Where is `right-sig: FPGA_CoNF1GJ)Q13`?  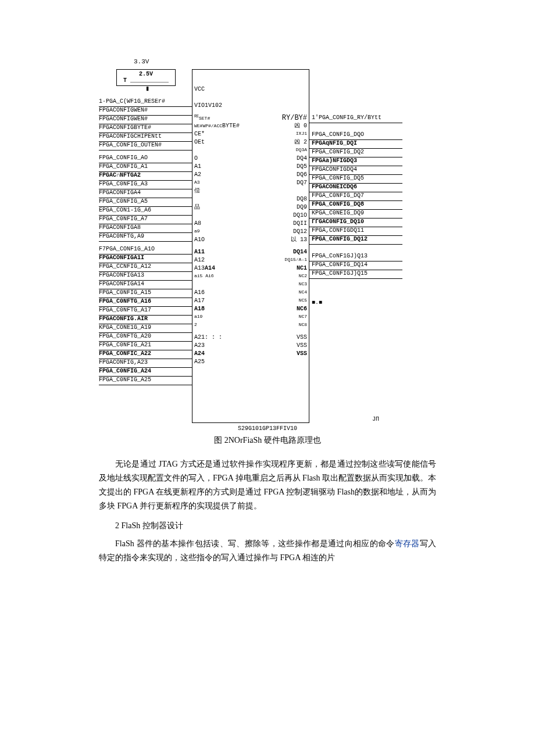
right-sig: FPGA_CoNF1GJ)Q13 is located at coordinates (356, 257).